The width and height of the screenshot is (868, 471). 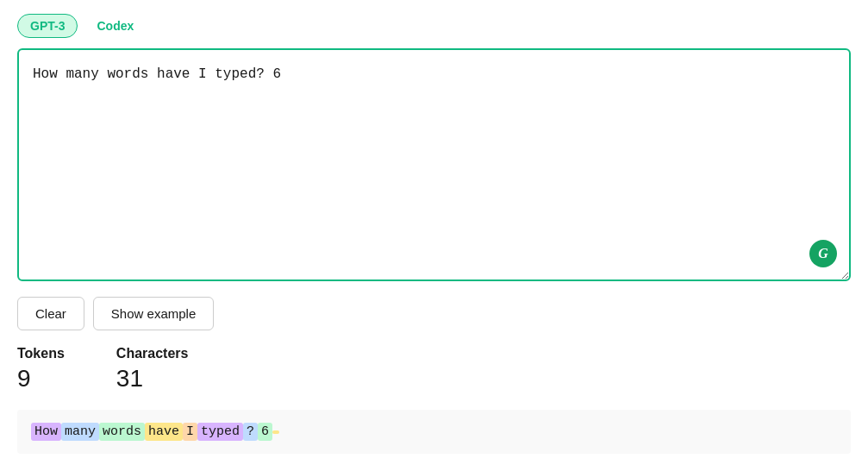 What do you see at coordinates (41, 369) in the screenshot?
I see `tokens-stat: Tokens 9` at bounding box center [41, 369].